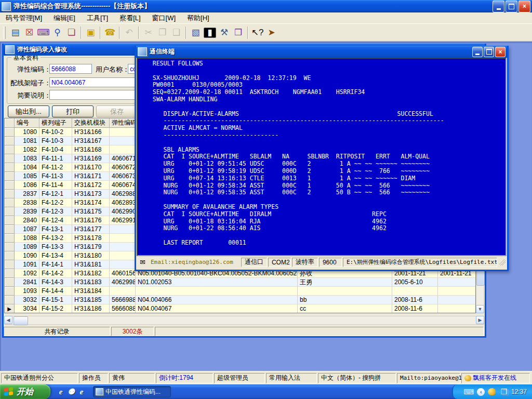  Describe the element at coordinates (123, 123) in the screenshot. I see `column-header-3: 弹性编码` at that location.